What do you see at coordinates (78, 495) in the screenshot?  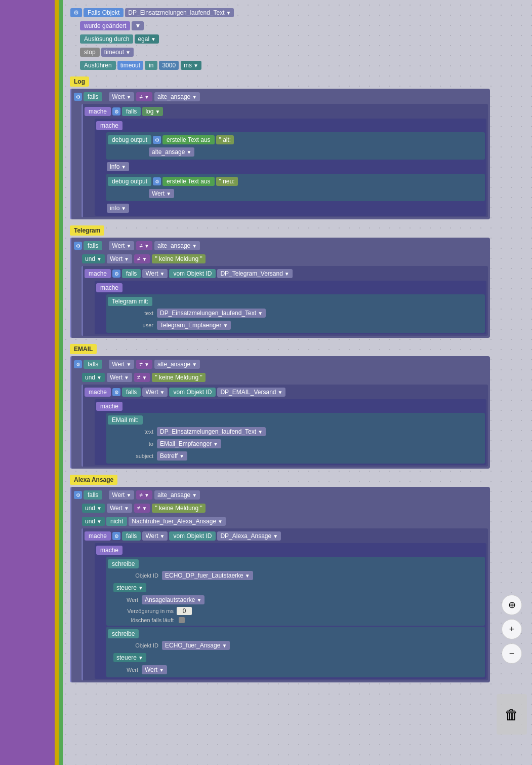 I see `gear-alexa: ⚙` at bounding box center [78, 495].